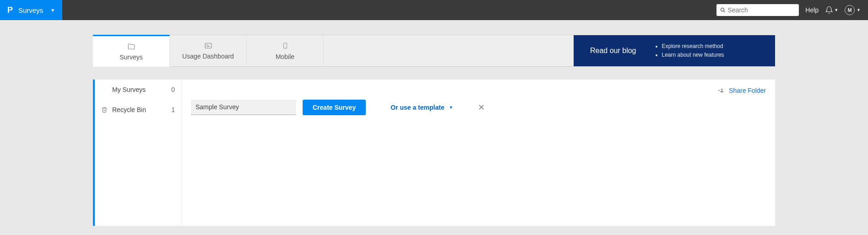 The height and width of the screenshot is (235, 868). What do you see at coordinates (138, 153) in the screenshot?
I see `sidebar: My Surveys 0 Recycle Bin 1` at bounding box center [138, 153].